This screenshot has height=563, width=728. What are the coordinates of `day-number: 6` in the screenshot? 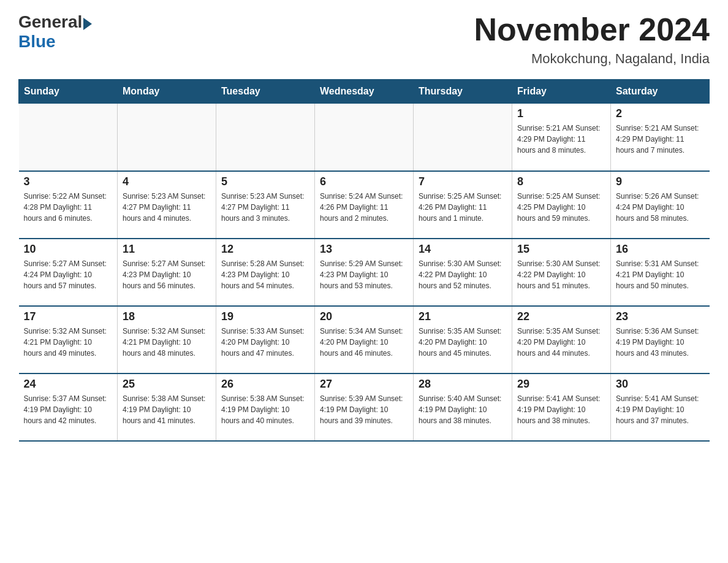 It's located at (364, 182).